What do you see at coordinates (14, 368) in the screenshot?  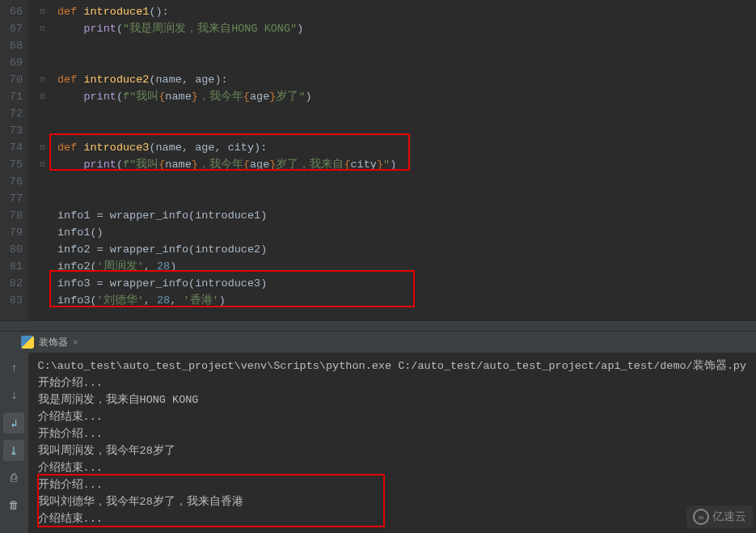 I see `up-arrow-icon: ↑` at bounding box center [14, 368].